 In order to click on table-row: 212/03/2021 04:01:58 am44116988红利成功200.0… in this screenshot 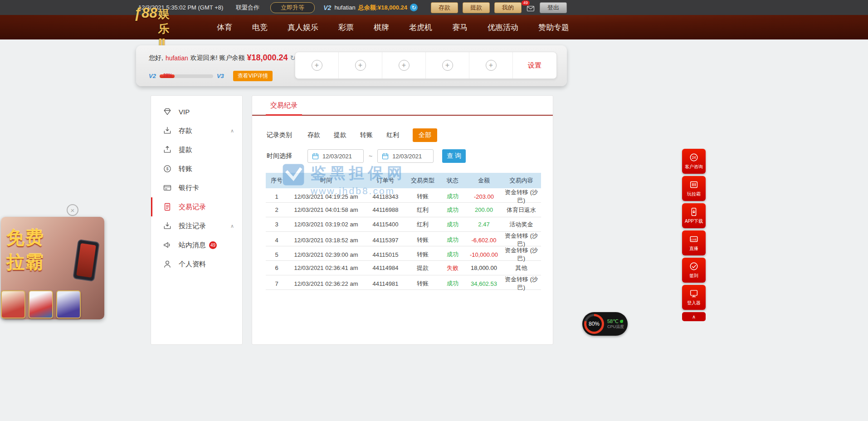, I will do `click(404, 210)`.